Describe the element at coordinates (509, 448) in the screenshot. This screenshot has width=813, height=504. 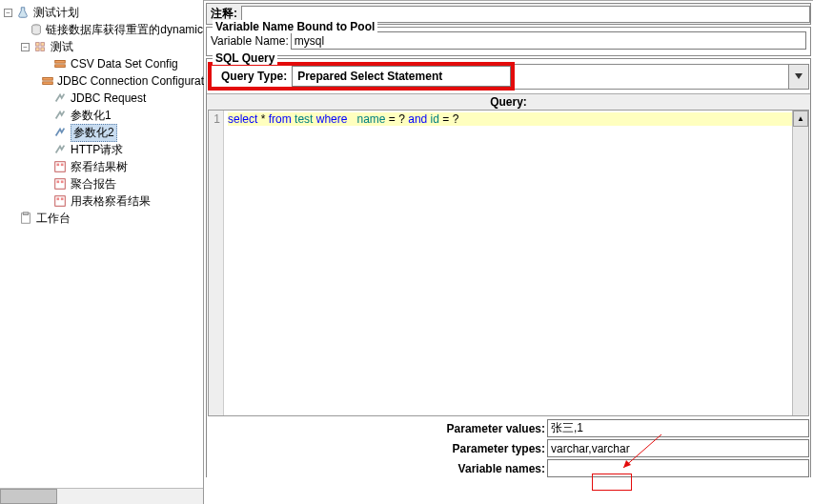
I see `parameters-section: Parameter values: Parameter types: Varia…` at that location.